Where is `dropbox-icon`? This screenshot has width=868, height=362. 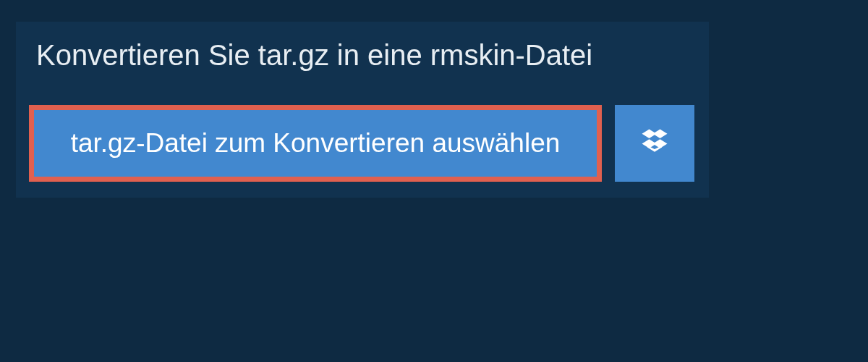 dropbox-icon is located at coordinates (655, 143).